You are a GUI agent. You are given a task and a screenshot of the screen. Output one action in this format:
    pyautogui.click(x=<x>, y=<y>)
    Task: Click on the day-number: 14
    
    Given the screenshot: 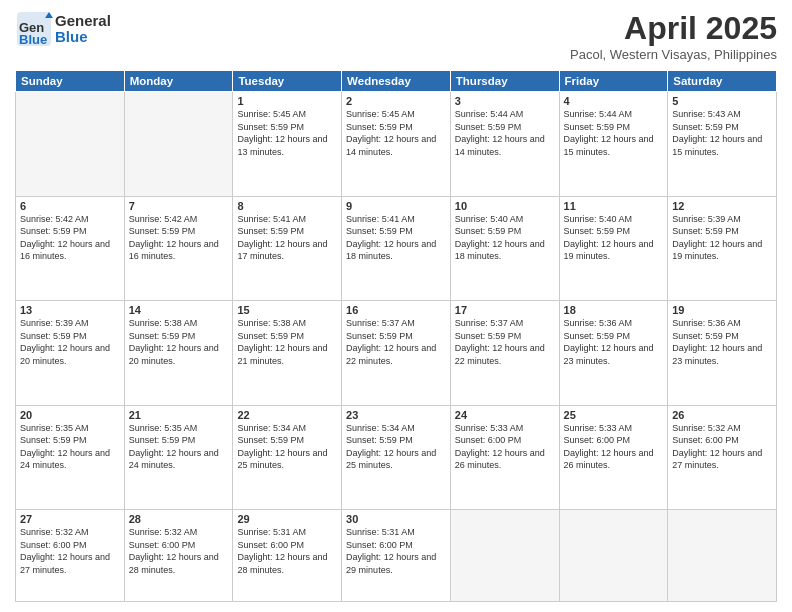 What is the action you would take?
    pyautogui.click(x=179, y=310)
    